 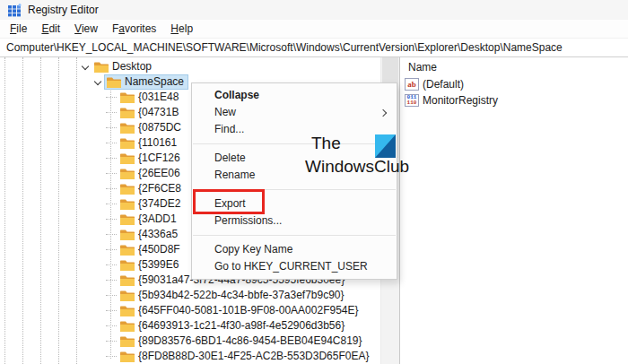 I want to click on tree-item-desktop: Desktop, so click(x=199, y=66).